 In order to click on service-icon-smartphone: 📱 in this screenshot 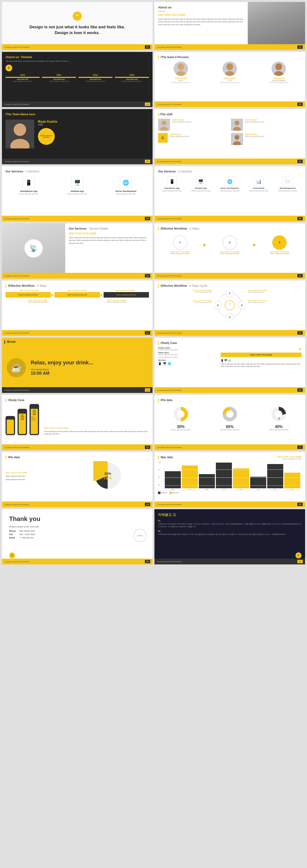, I will do `click(29, 183)`.